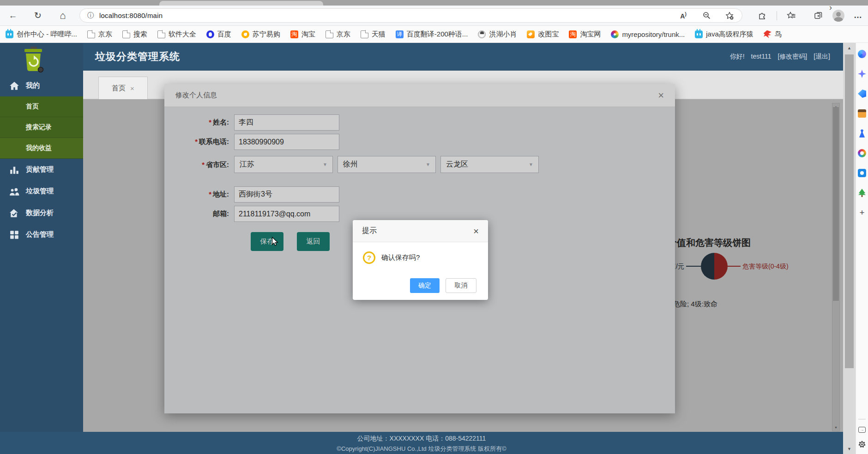 The height and width of the screenshot is (454, 868). I want to click on bookmark-item: 搜索, so click(135, 34).